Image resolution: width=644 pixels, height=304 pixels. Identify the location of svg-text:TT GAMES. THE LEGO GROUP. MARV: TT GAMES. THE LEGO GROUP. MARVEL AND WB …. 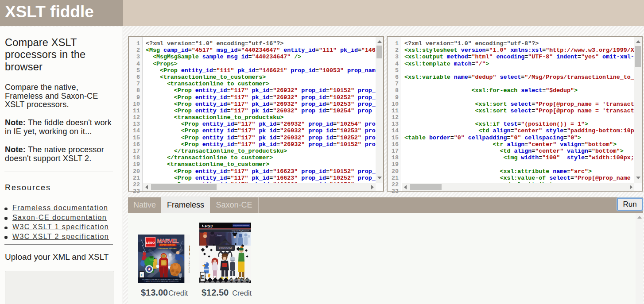
(161, 281).